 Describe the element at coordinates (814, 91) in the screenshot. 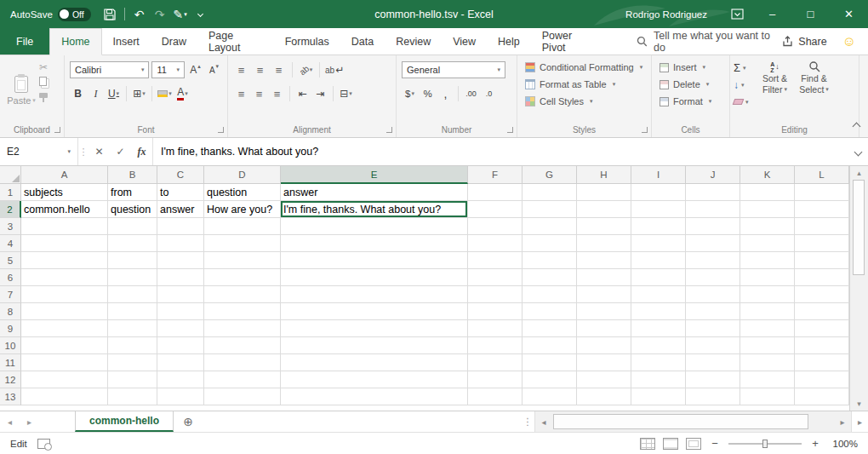

I see `find-select-button: Find & Select▾` at that location.